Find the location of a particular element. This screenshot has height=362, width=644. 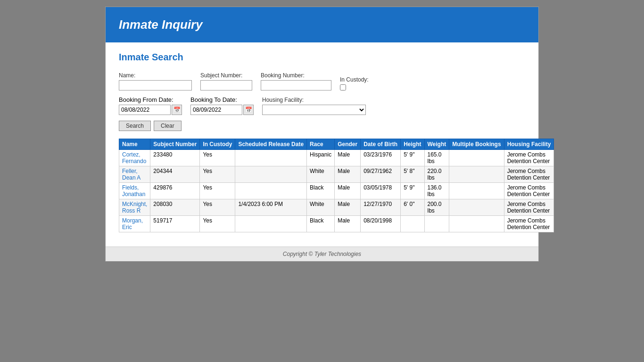

subject-number-input is located at coordinates (226, 85).